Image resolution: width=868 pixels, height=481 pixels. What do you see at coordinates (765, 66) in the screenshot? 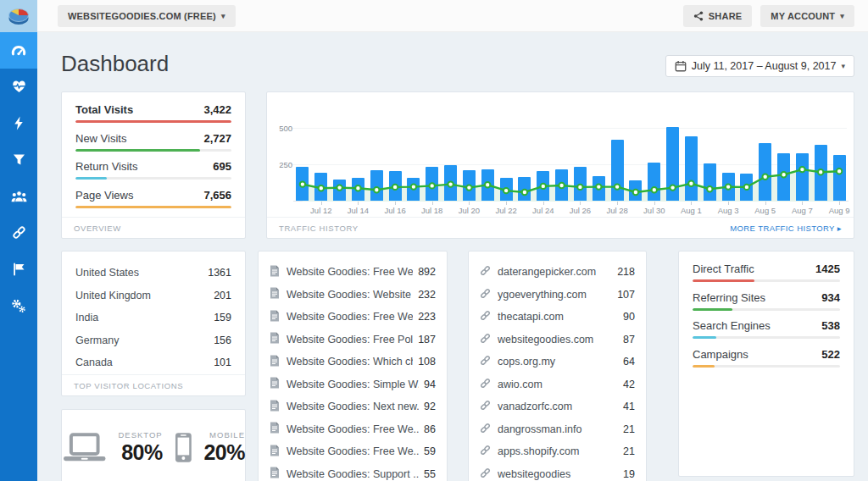
I see `date-range-label: July 11, 2017 – August 9, 2017` at bounding box center [765, 66].